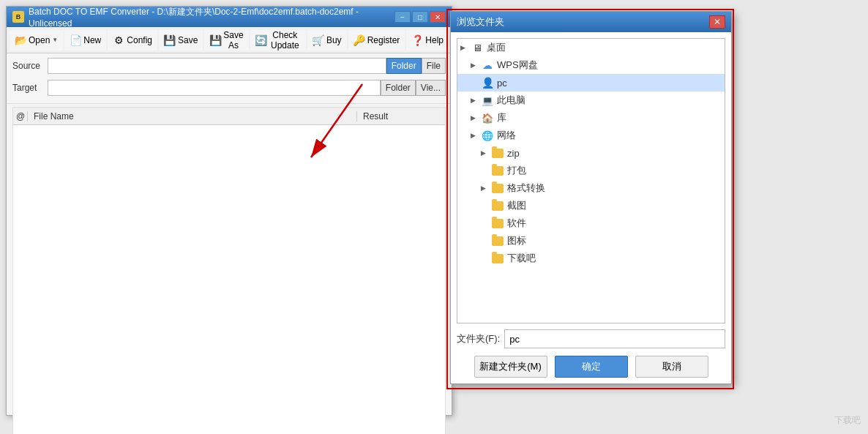  What do you see at coordinates (514, 154) in the screenshot?
I see `tree-item-label: zip` at bounding box center [514, 154].